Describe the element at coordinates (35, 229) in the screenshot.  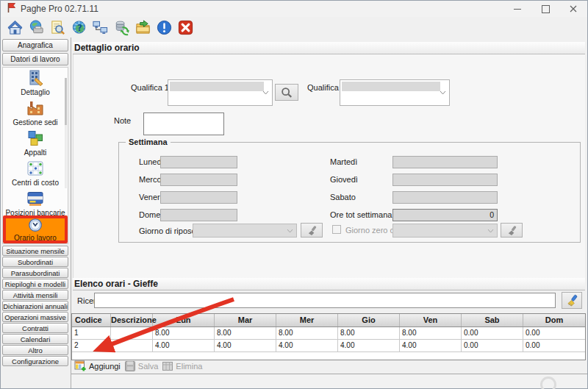
I see `sidebar-item-orario-lavoro-active: Orario lavoro` at that location.